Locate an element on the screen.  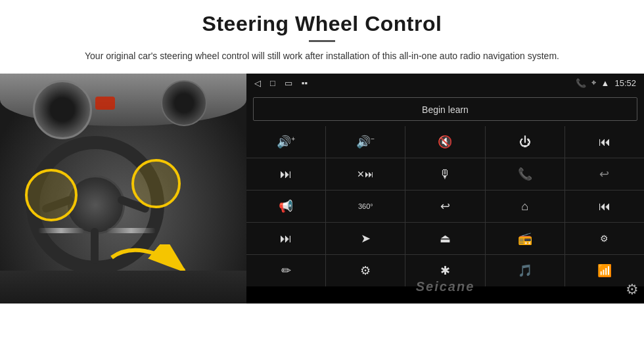
radio-icon: 📻 is located at coordinates (525, 238).